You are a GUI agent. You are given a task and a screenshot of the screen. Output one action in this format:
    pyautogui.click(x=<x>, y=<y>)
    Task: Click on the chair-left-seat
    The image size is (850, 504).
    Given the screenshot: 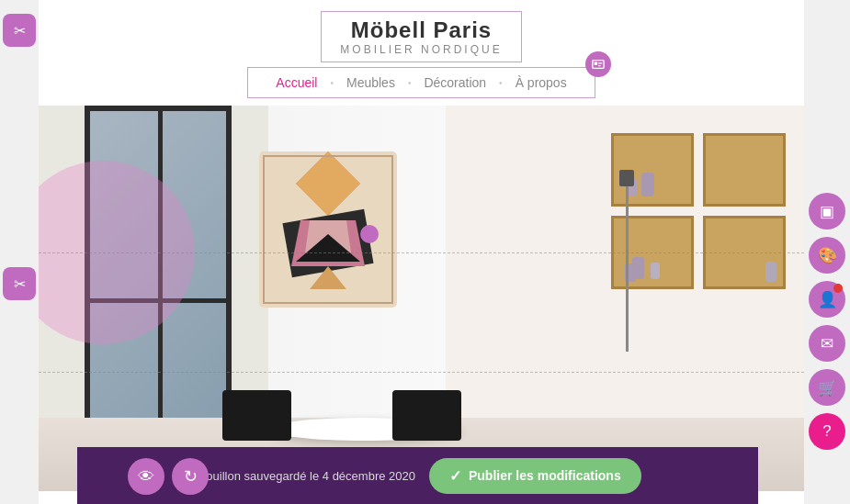 What is the action you would take?
    pyautogui.click(x=257, y=415)
    